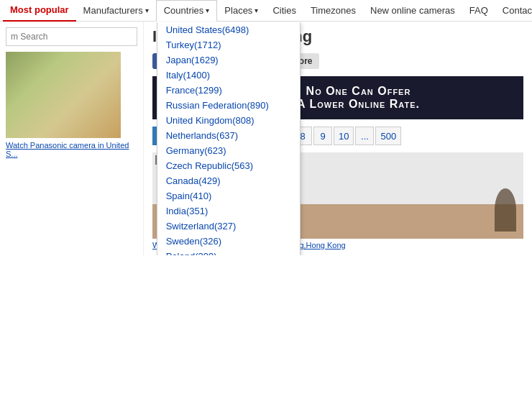 The width and height of the screenshot is (532, 394). What do you see at coordinates (63, 95) in the screenshot?
I see `sidebar-camera-image` at bounding box center [63, 95].